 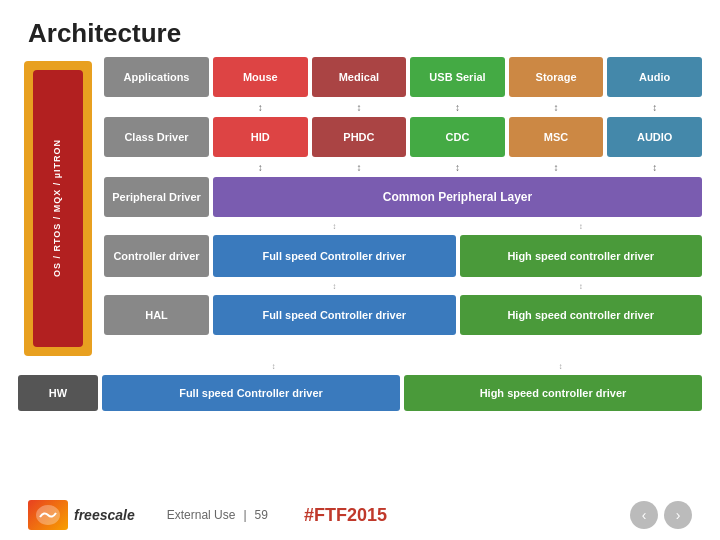 What do you see at coordinates (582, 315) in the screenshot?
I see `hal-high-speed: High speed controller driver` at bounding box center [582, 315].